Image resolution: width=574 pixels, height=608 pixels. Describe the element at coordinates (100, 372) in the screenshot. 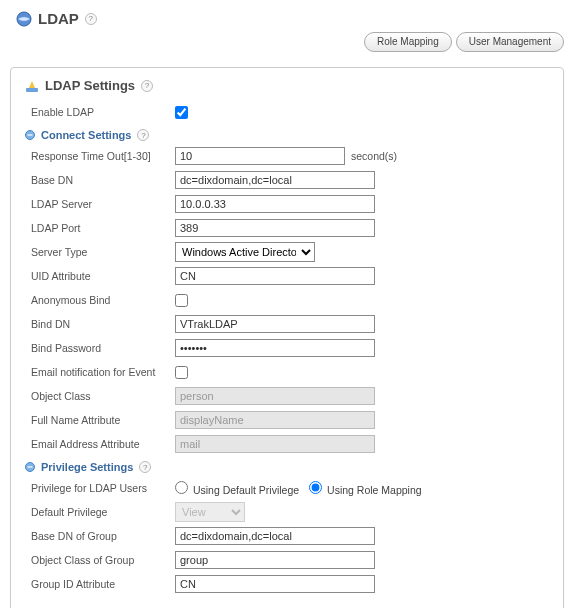

I see `label-email-notify: Email notification for Event` at that location.